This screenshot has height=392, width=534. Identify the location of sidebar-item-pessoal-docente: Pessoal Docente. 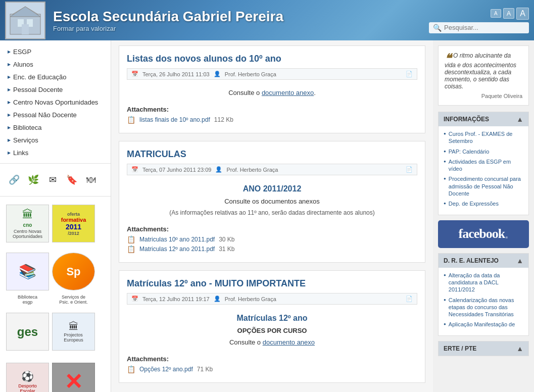
(56, 90).